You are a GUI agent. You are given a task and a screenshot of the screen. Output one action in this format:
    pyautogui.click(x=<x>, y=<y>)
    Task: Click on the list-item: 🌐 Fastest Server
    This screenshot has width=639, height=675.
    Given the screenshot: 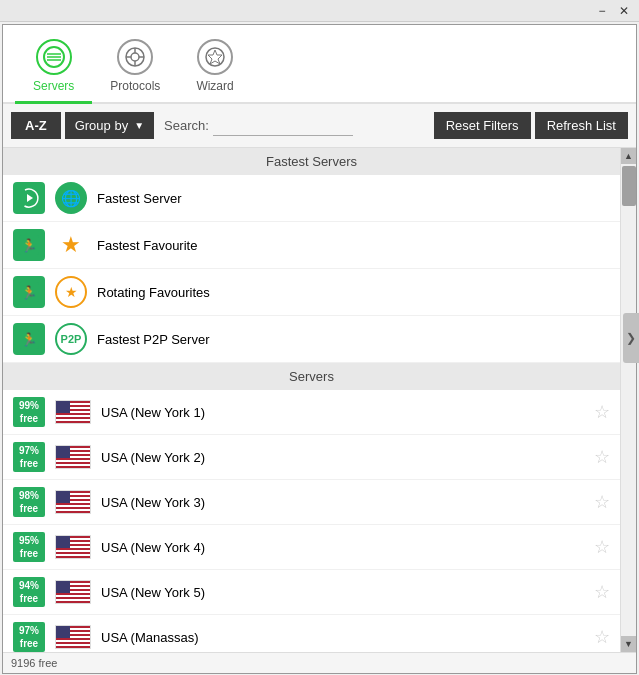 What is the action you would take?
    pyautogui.click(x=312, y=198)
    